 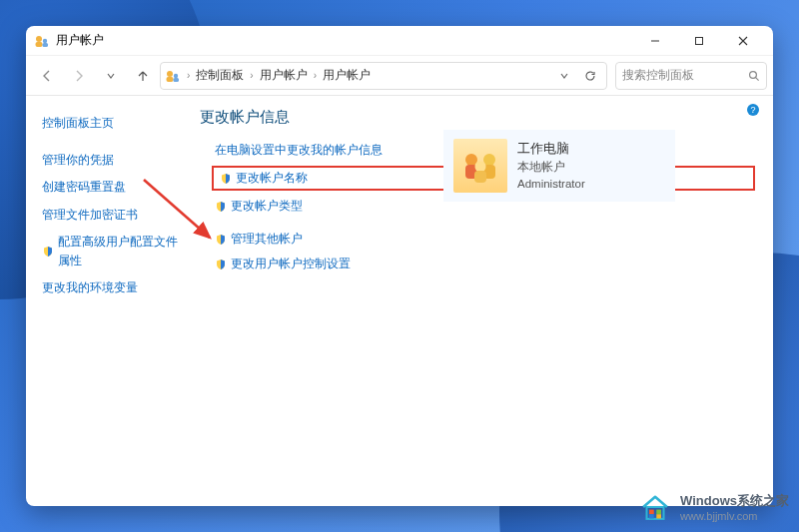 What do you see at coordinates (483, 264) in the screenshot?
I see `link-uac-settings: 更改用户帐户控制设置` at bounding box center [483, 264].